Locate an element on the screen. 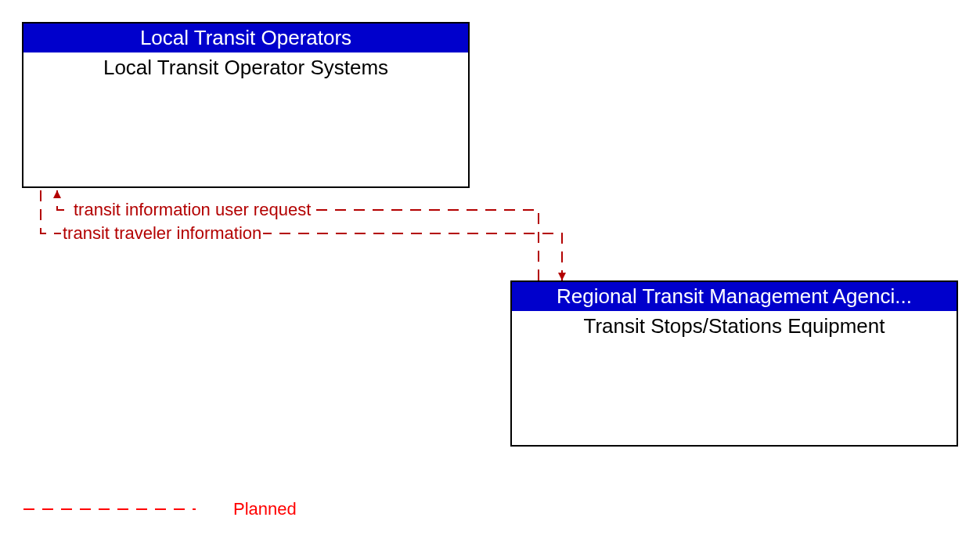 This screenshot has height=539, width=980. box-header-regional-transit-management: Regional Transit Management Agenci... is located at coordinates (734, 296).